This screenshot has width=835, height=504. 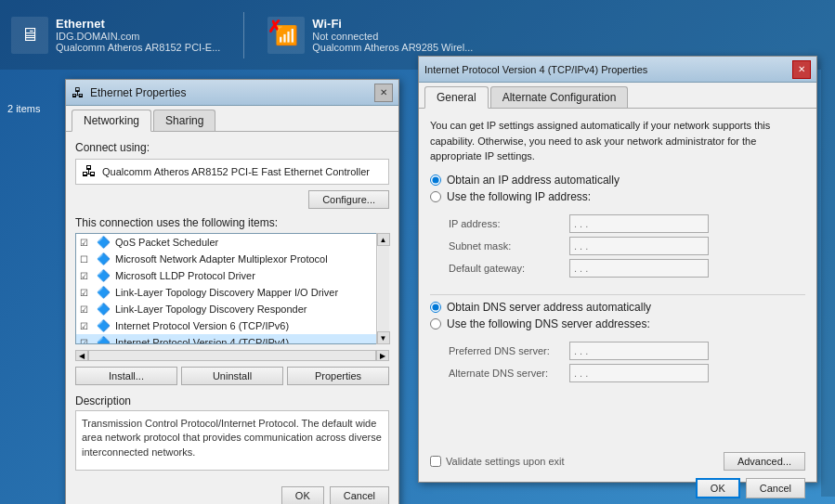 I want to click on checklist-container: ☑ 🔷 QoS Packet Scheduler ☐ 🔷 Microsoft N…, so click(x=232, y=289).